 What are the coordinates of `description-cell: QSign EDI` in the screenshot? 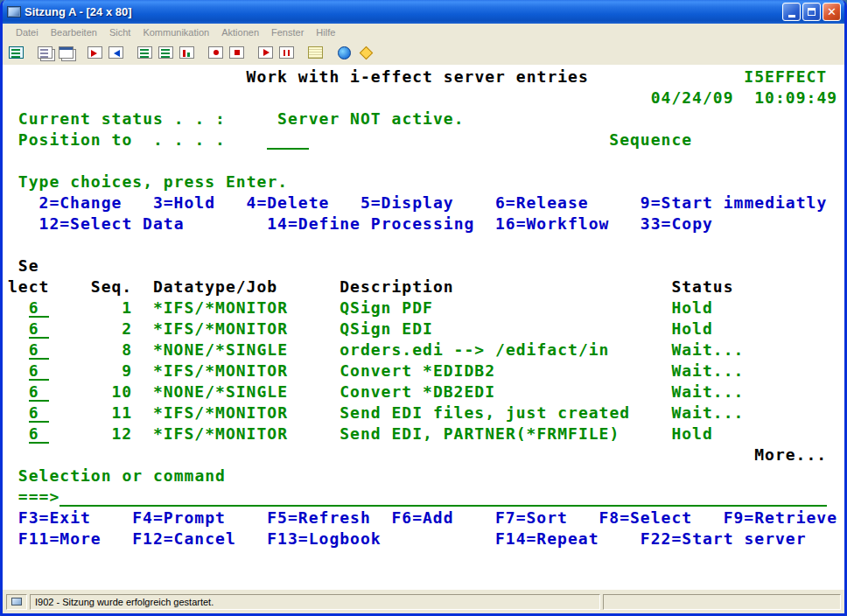 It's located at (387, 329).